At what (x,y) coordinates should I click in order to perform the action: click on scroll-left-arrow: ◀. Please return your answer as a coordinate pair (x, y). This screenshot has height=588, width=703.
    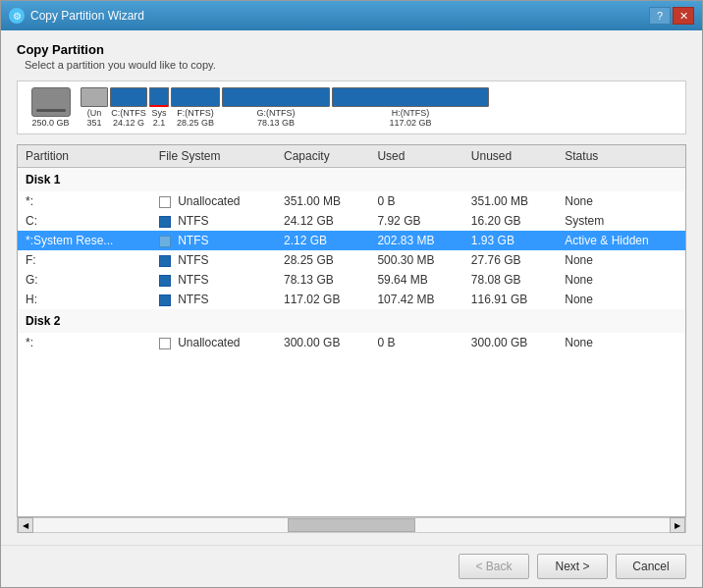
    Looking at the image, I should click on (26, 525).